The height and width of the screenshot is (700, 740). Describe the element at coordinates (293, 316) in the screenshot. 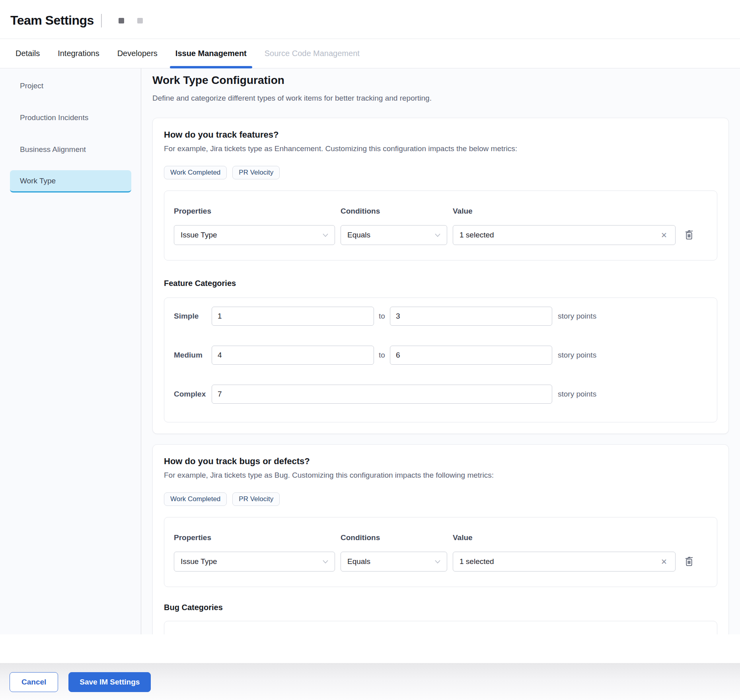

I see `simple-from-input` at that location.